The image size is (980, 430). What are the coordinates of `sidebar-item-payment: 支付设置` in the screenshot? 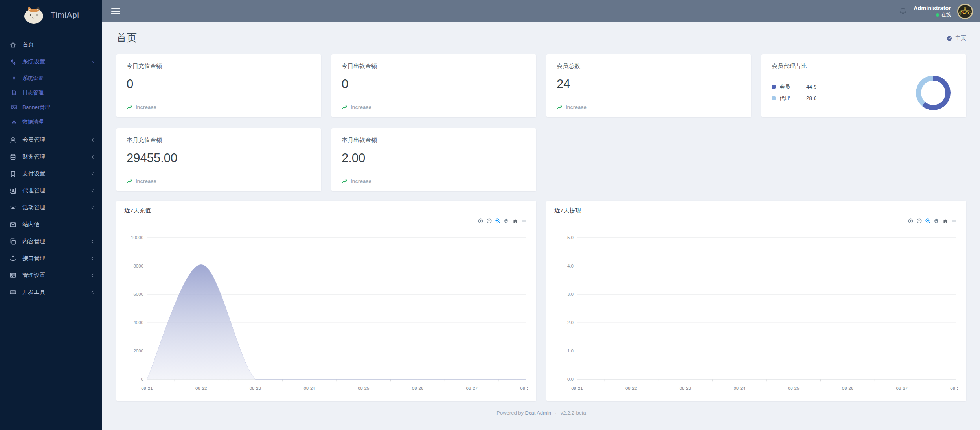 It's located at (51, 174).